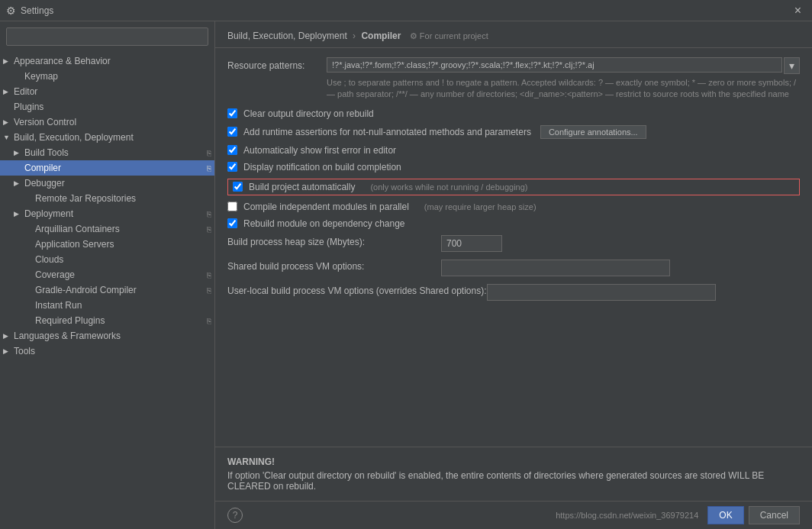  I want to click on resource-patterns-row: Resource patterns: ▾, so click(514, 66).